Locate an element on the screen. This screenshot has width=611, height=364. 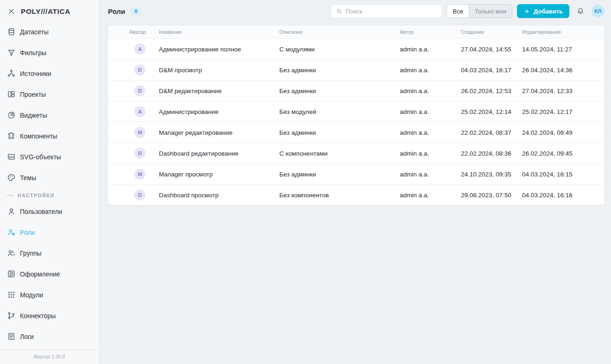
filter-all-button: Все is located at coordinates (458, 11).